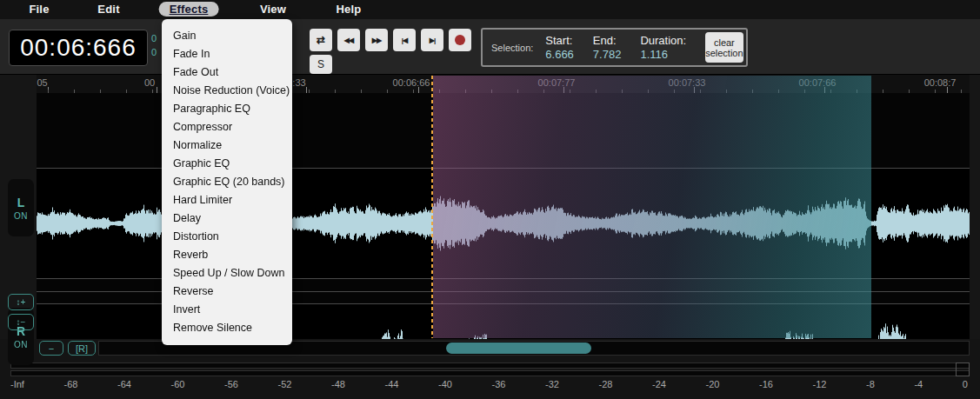 The height and width of the screenshot is (399, 980). I want to click on selection-panel: Selection: Start: 6.666 End: 7.782 Durat…, so click(614, 47).